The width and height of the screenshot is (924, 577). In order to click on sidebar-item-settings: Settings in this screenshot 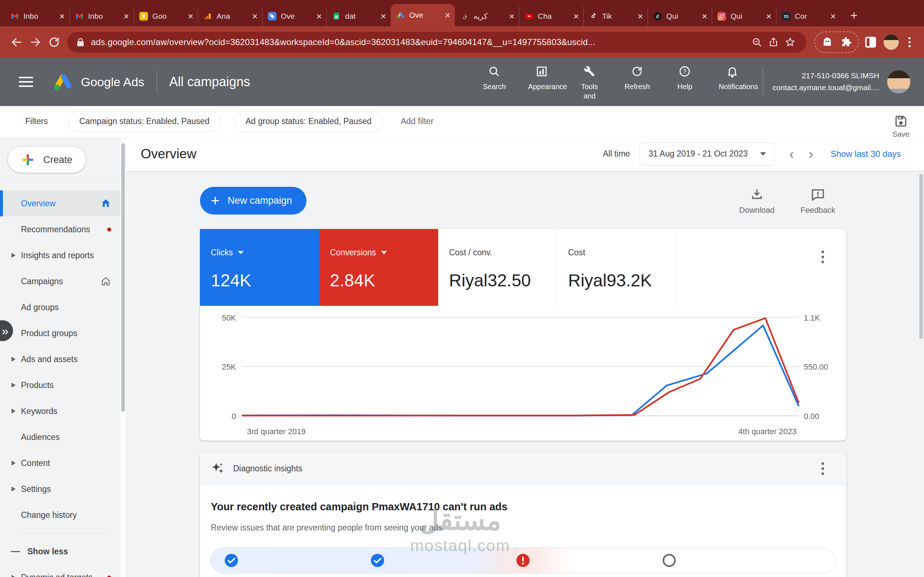, I will do `click(63, 489)`.